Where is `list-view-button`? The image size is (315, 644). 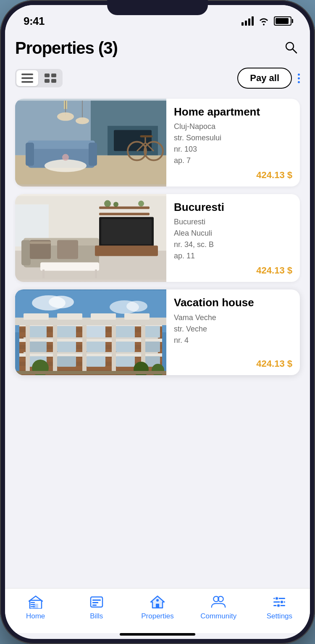 list-view-button is located at coordinates (27, 78).